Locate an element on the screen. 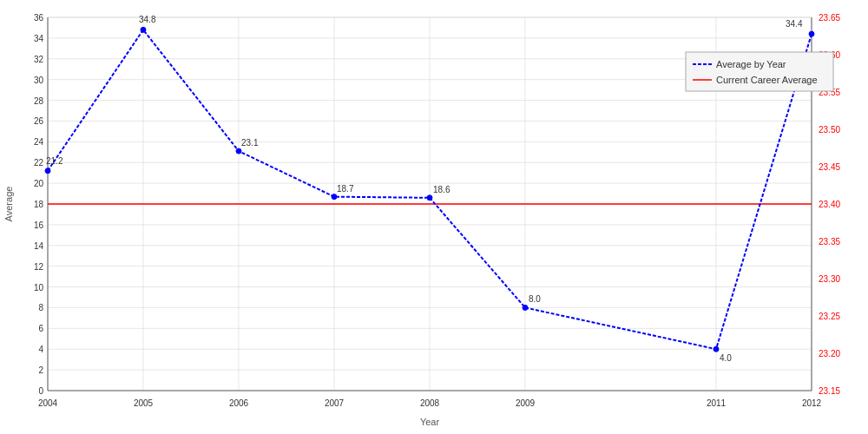  y-right-tick-label: 23.30 is located at coordinates (830, 279).